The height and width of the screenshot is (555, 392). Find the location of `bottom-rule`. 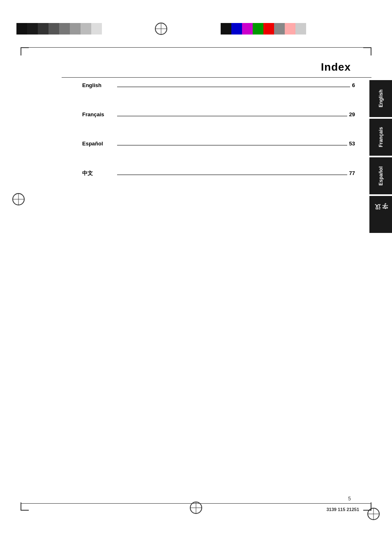

bottom-rule is located at coordinates (196, 504).